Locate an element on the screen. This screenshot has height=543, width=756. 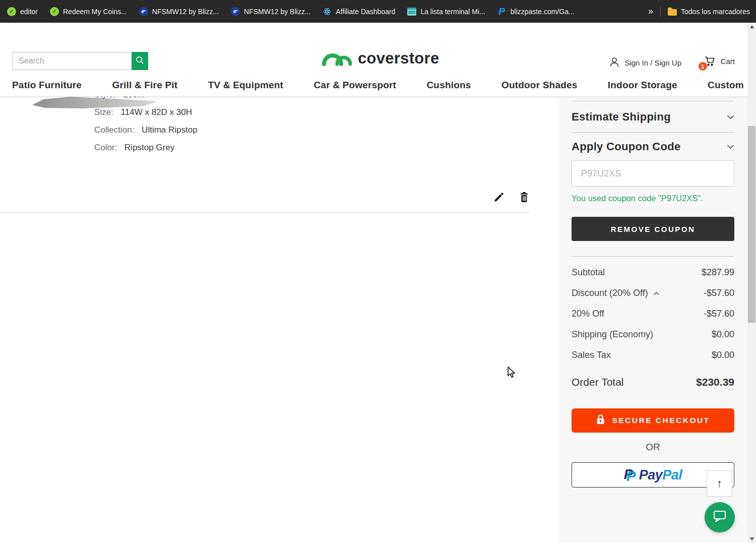
discount-label: Discount (20% Off) is located at coordinates (610, 293).